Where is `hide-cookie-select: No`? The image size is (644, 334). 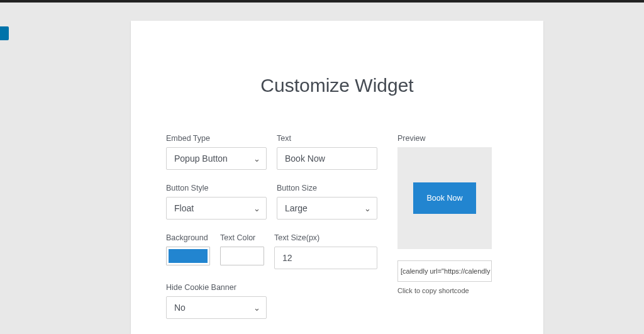
hide-cookie-select: No is located at coordinates (216, 308).